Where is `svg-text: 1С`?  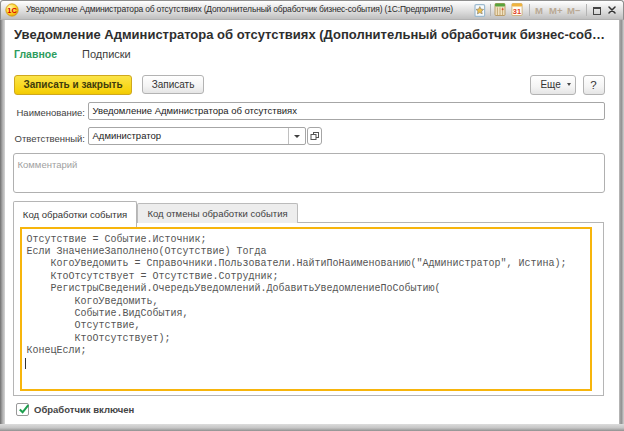
svg-text: 1С is located at coordinates (12, 10).